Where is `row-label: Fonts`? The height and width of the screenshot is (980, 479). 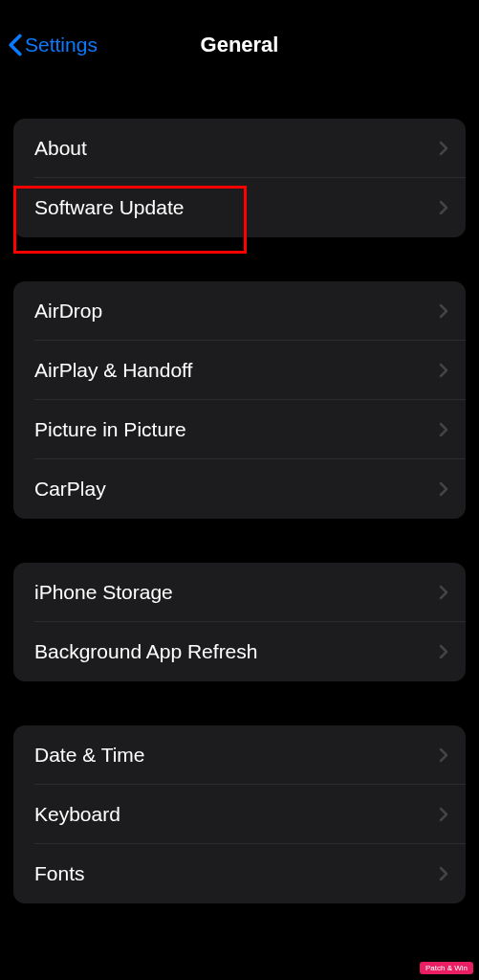 row-label: Fonts is located at coordinates (59, 874).